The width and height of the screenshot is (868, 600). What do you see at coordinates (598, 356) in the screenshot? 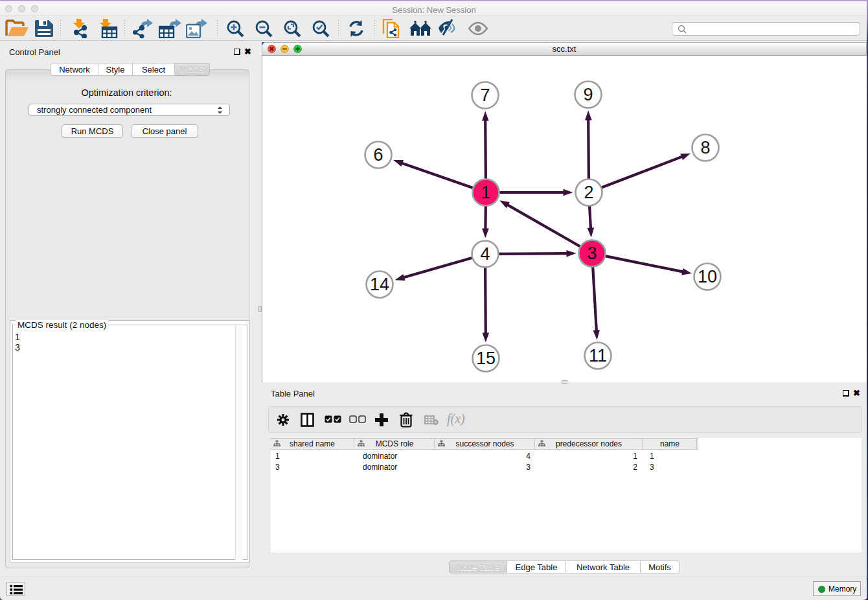
I see `svg-text: 11` at bounding box center [598, 356].